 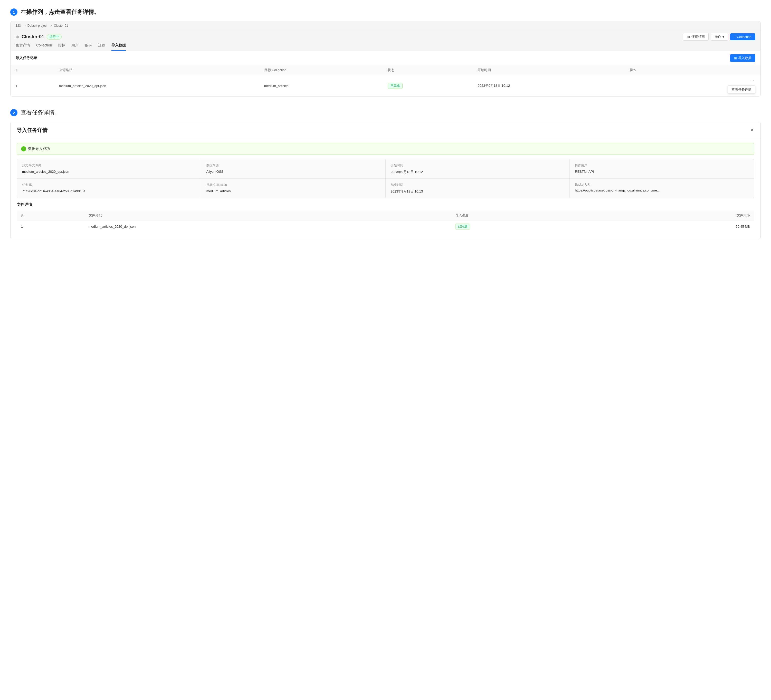 What do you see at coordinates (109, 188) in the screenshot?
I see `info-task-id: 任务 ID 71c96c84-dc1b-4364-aa64-2580d7a9d1…` at bounding box center [109, 188].